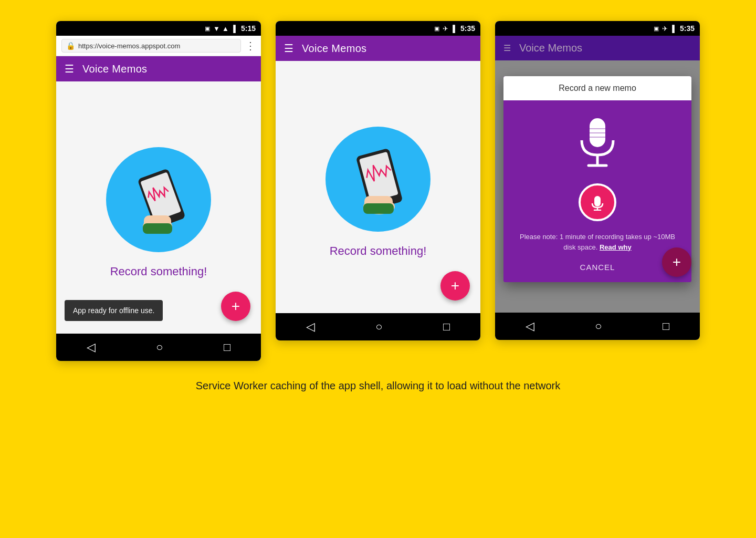 This screenshot has height=538, width=756. What do you see at coordinates (449, 28) in the screenshot?
I see `status-icons-2: ✈ ▐` at bounding box center [449, 28].